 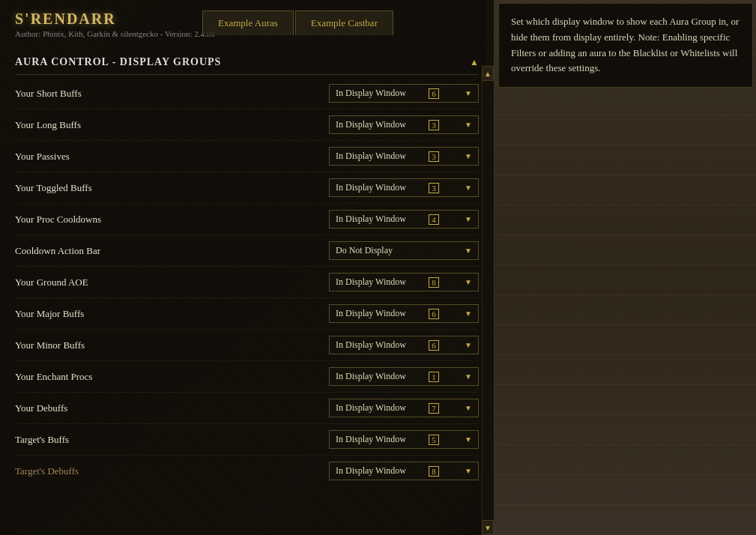 What do you see at coordinates (434, 471) in the screenshot?
I see `dropdown-badge-targets-debuffs: 8` at bounding box center [434, 471].